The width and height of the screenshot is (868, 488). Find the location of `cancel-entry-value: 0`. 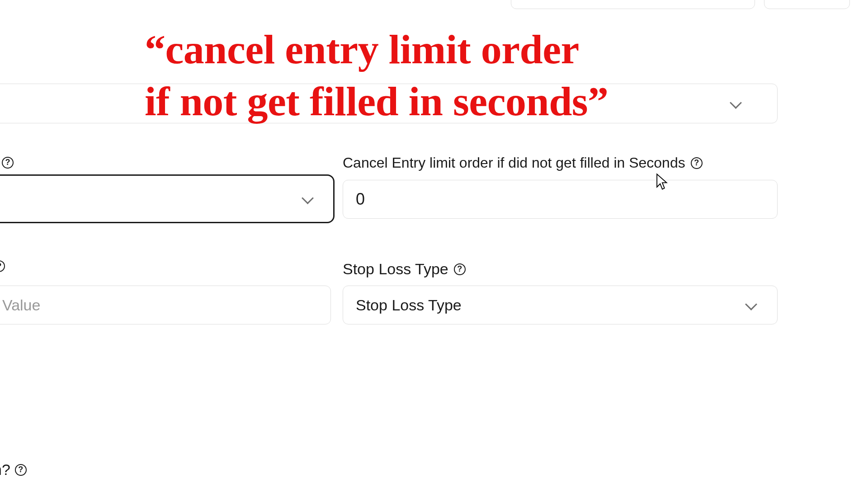

cancel-entry-value: 0 is located at coordinates (360, 199).